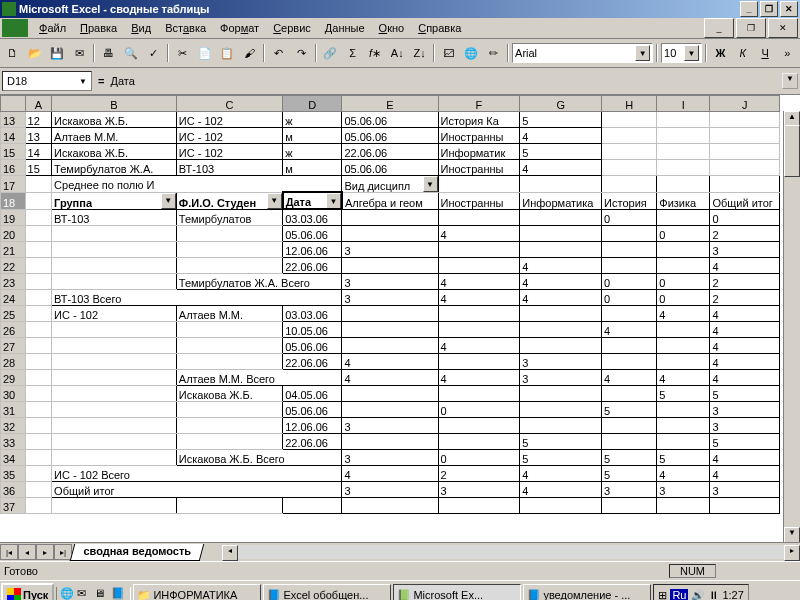  Describe the element at coordinates (783, 28) in the screenshot. I see `mdi-close-button: ✕` at that location.